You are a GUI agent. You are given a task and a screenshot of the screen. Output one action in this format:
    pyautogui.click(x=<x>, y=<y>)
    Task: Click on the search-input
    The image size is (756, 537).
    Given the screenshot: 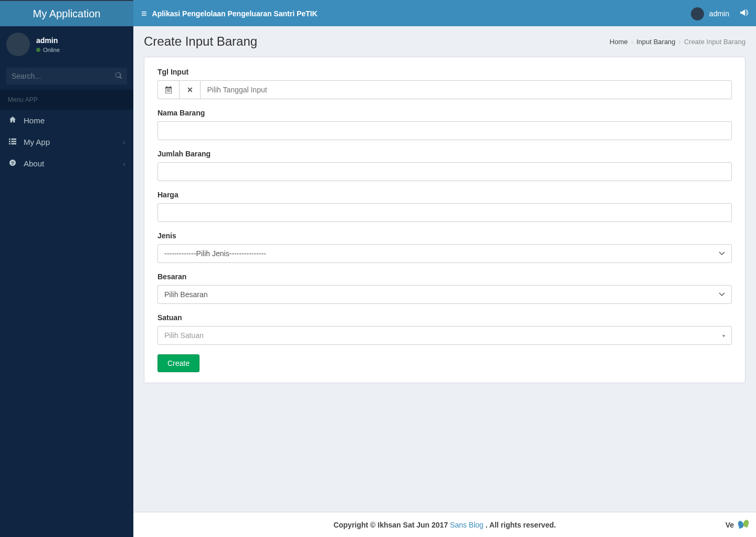 What is the action you would take?
    pyautogui.click(x=58, y=76)
    